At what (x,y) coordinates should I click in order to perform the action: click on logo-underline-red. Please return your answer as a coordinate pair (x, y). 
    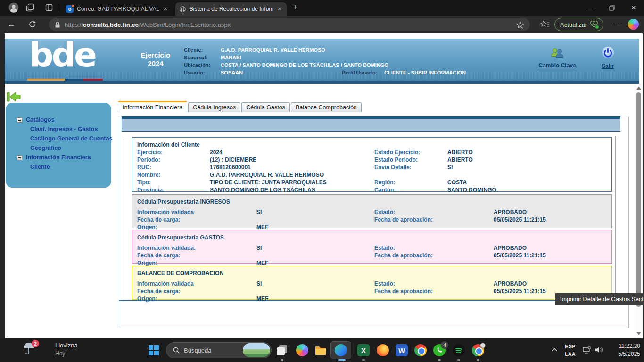
    Looking at the image, I should click on (93, 80).